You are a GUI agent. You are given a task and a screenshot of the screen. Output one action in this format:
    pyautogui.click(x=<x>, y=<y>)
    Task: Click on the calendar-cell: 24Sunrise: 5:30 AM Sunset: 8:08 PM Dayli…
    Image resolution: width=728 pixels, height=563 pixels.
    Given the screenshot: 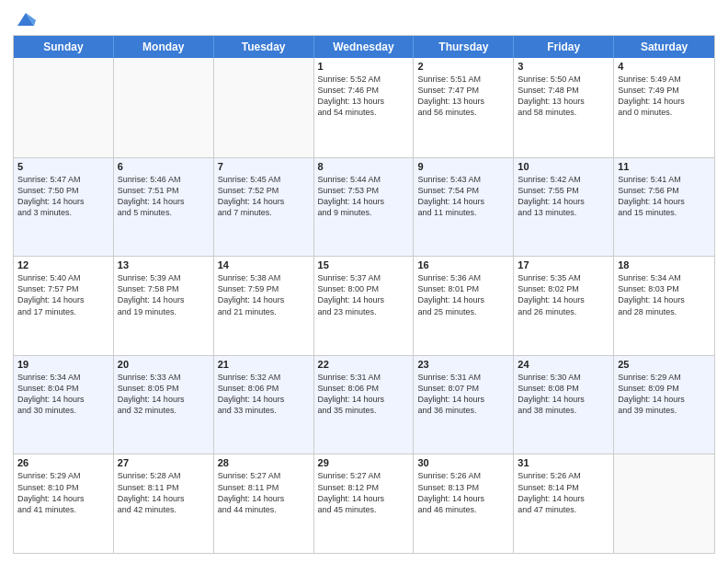 What is the action you would take?
    pyautogui.click(x=564, y=405)
    